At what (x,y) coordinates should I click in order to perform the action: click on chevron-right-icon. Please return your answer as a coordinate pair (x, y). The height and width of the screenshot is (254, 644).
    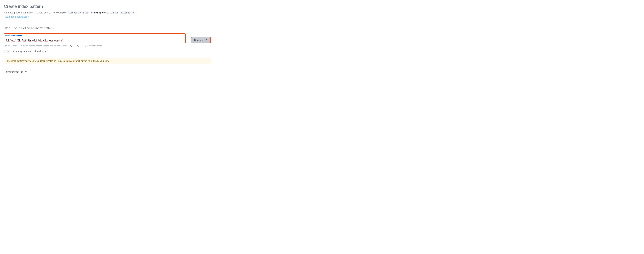
    Looking at the image, I should click on (206, 40).